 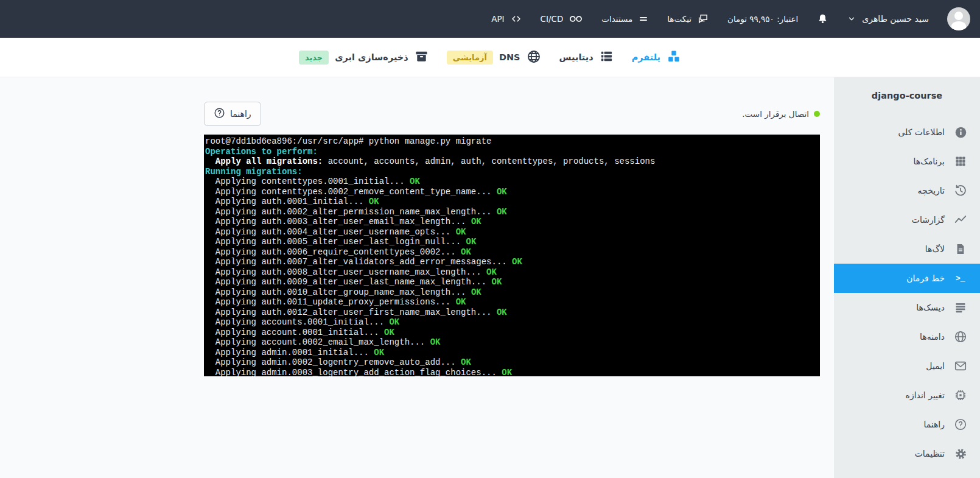 What do you see at coordinates (219, 114) in the screenshot?
I see `question-circle-icon` at bounding box center [219, 114].